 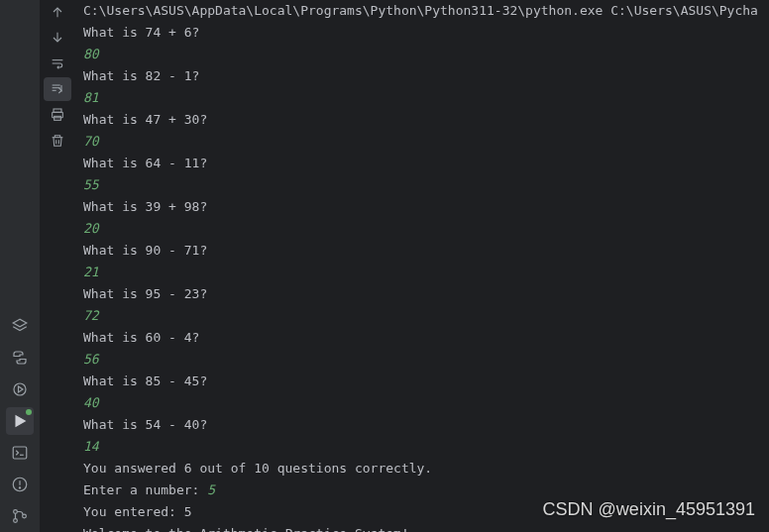 I want to click on question: What is 64 - 11?, so click(x=145, y=162).